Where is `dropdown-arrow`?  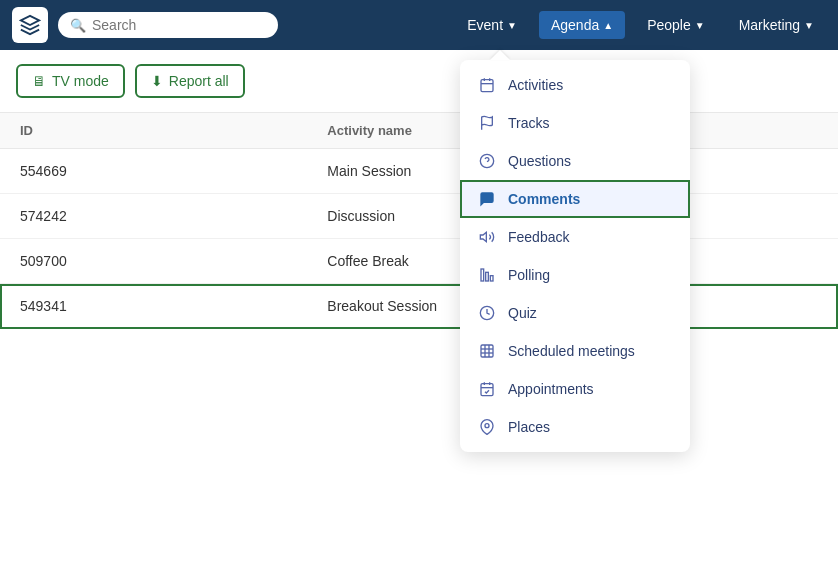 dropdown-arrow is located at coordinates (500, 55).